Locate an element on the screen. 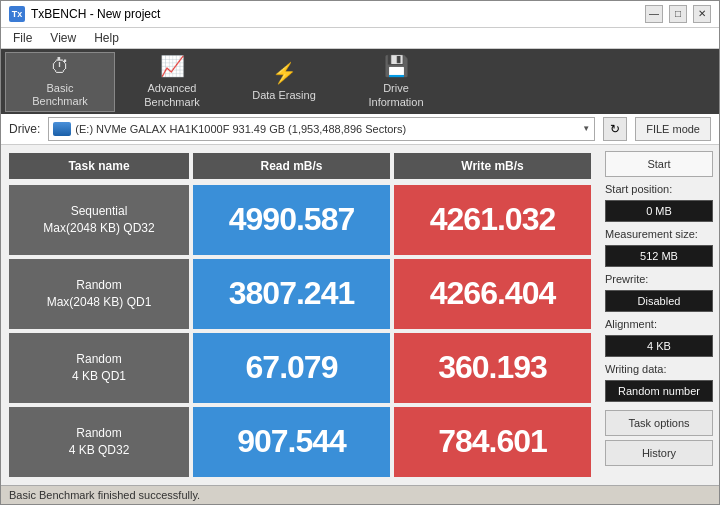 Image resolution: width=720 pixels, height=505 pixels. row-read-sequential-qd32: 4990.587 is located at coordinates (292, 220).